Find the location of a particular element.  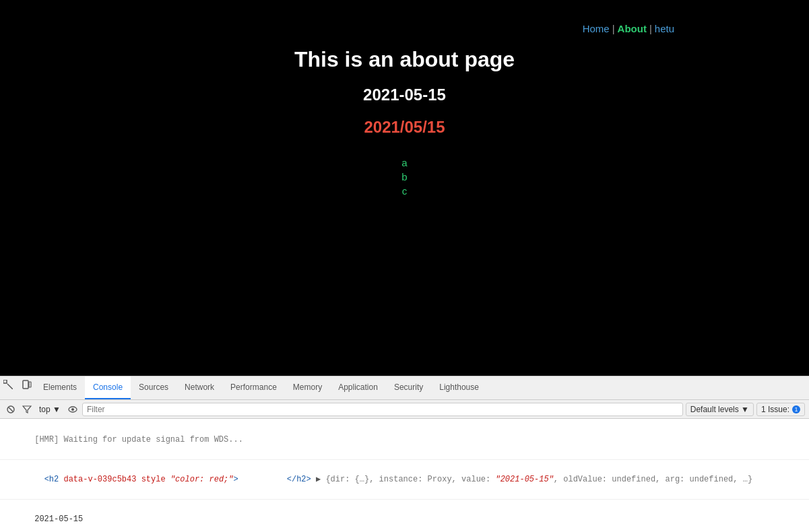

console-filter-input is located at coordinates (383, 409).